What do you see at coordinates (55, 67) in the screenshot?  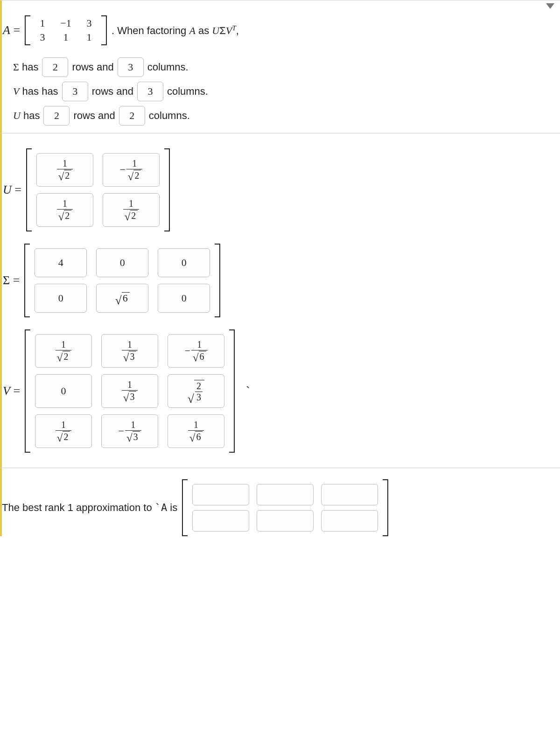 I see `sigma-rows-input: 2` at bounding box center [55, 67].